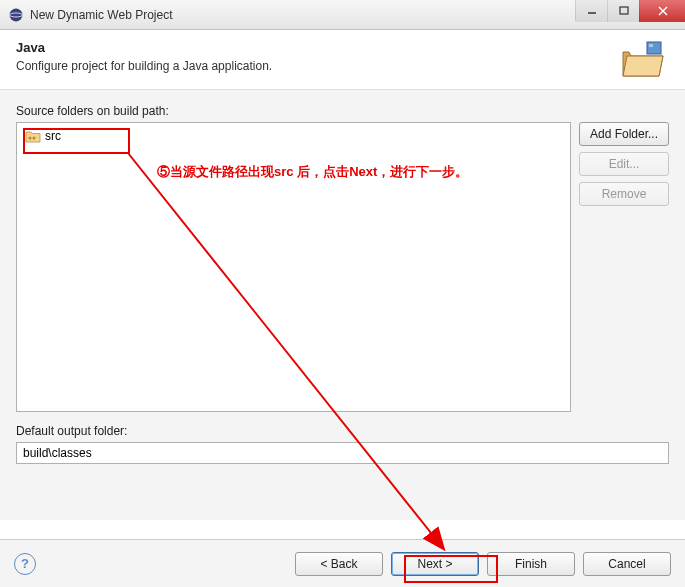 This screenshot has width=685, height=587. I want to click on edit-button: Edit..., so click(624, 164).